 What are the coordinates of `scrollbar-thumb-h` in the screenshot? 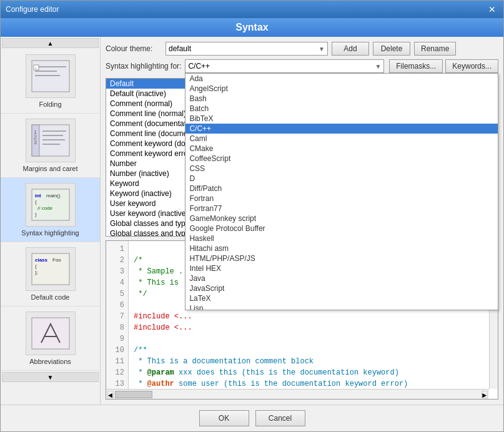 It's located at (134, 395).